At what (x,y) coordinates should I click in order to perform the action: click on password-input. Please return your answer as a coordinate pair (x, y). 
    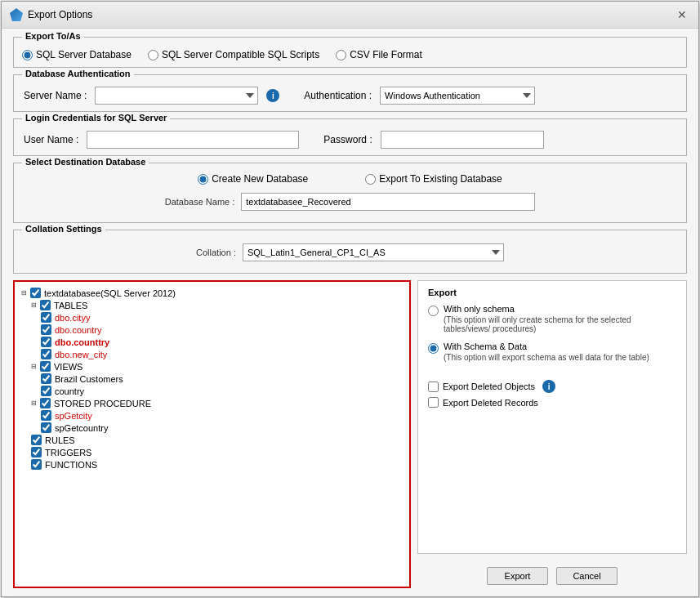
    Looking at the image, I should click on (462, 140).